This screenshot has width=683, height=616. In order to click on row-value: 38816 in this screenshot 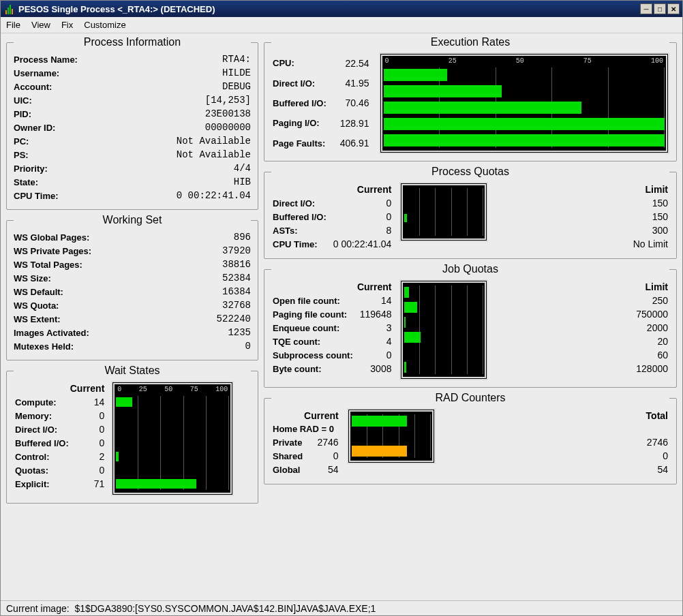, I will do `click(214, 264)`.